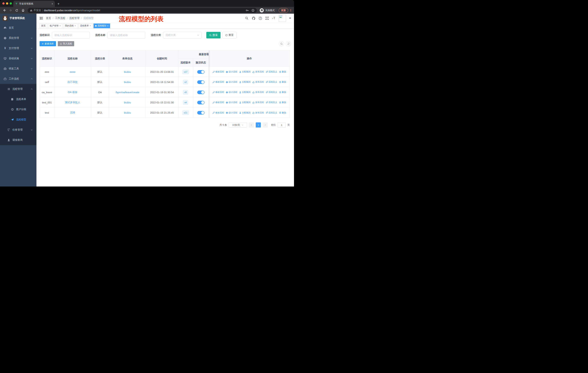 This screenshot has height=373, width=588. Describe the element at coordinates (73, 82) in the screenshot. I see `model-name-link: 自己审批` at that location.